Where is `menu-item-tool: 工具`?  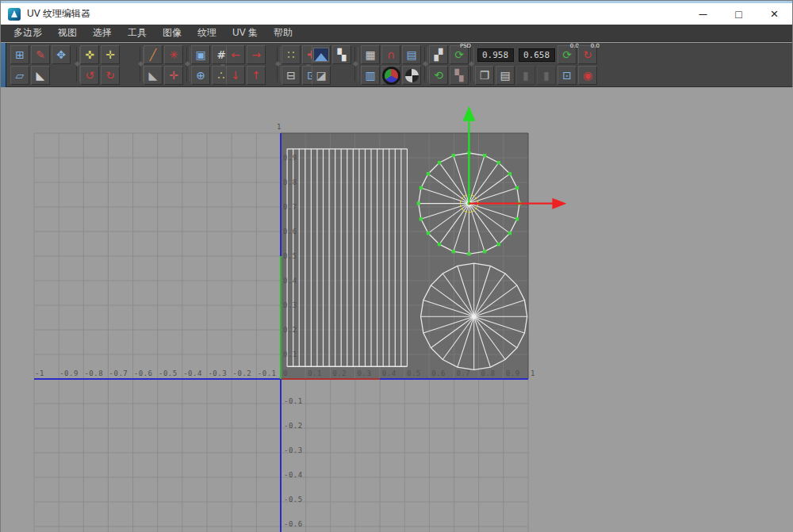
menu-item-tool: 工具 is located at coordinates (137, 33).